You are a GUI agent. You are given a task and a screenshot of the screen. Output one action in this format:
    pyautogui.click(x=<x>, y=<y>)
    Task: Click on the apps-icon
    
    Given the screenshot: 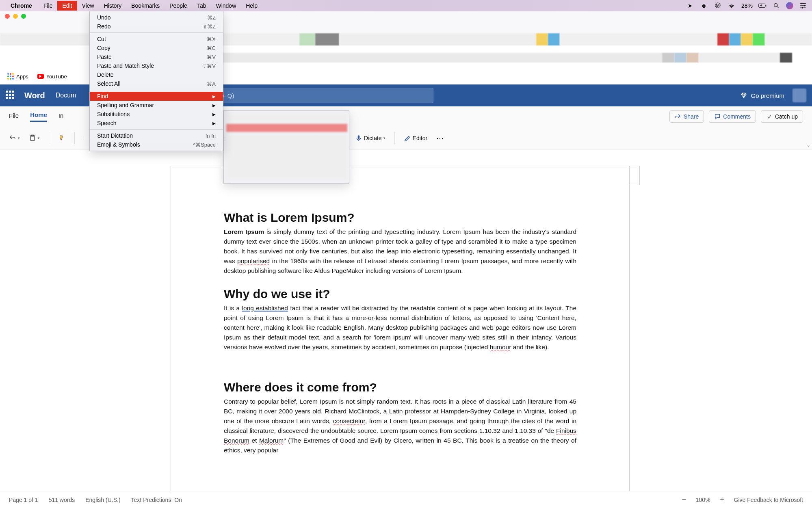 What is the action you would take?
    pyautogui.click(x=11, y=76)
    